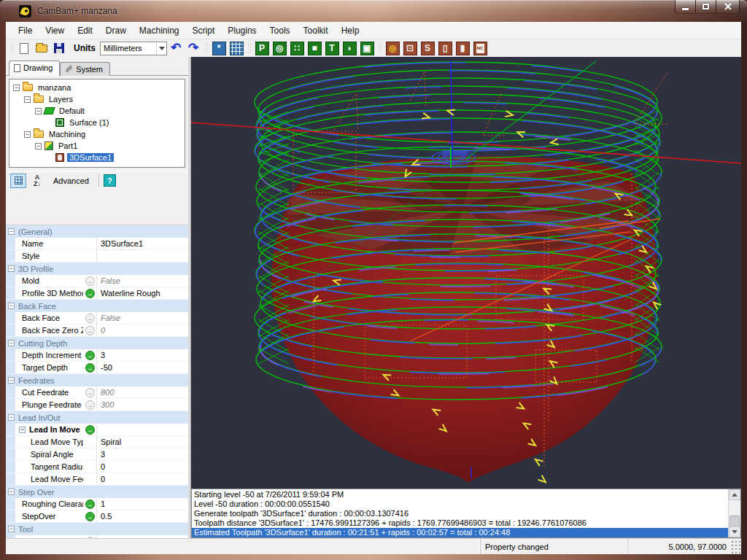 The width and height of the screenshot is (747, 560). What do you see at coordinates (142, 318) in the screenshot?
I see `property-value: False` at bounding box center [142, 318].